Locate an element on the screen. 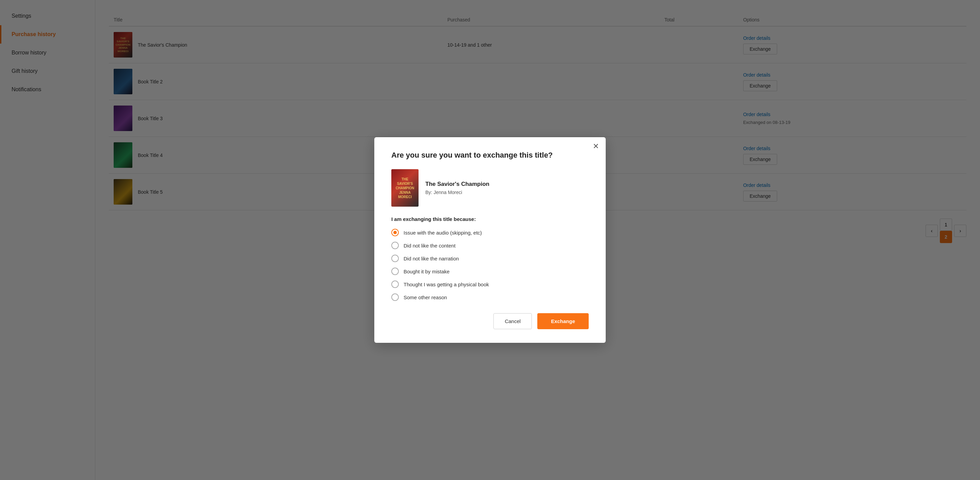  radio-circle-other is located at coordinates (395, 297).